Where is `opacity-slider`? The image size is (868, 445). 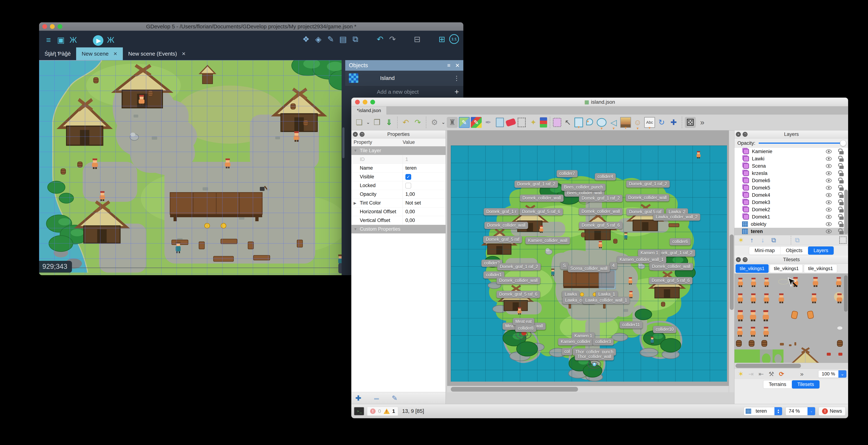 opacity-slider is located at coordinates (802, 143).